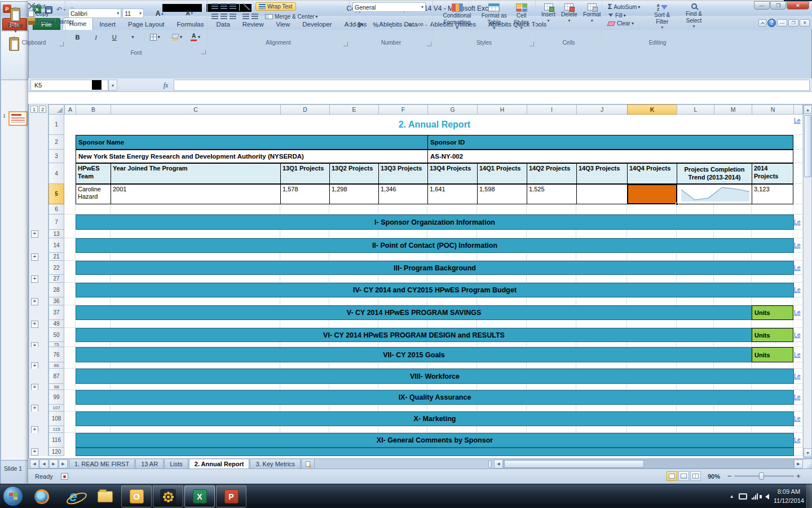 The image size is (812, 508). What do you see at coordinates (502, 194) in the screenshot?
I see `quarter-value-cell-H5: 1,598` at bounding box center [502, 194].